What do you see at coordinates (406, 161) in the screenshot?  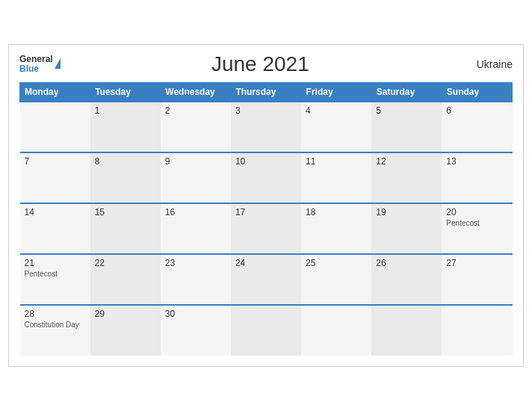 I see `day-number: 12` at bounding box center [406, 161].